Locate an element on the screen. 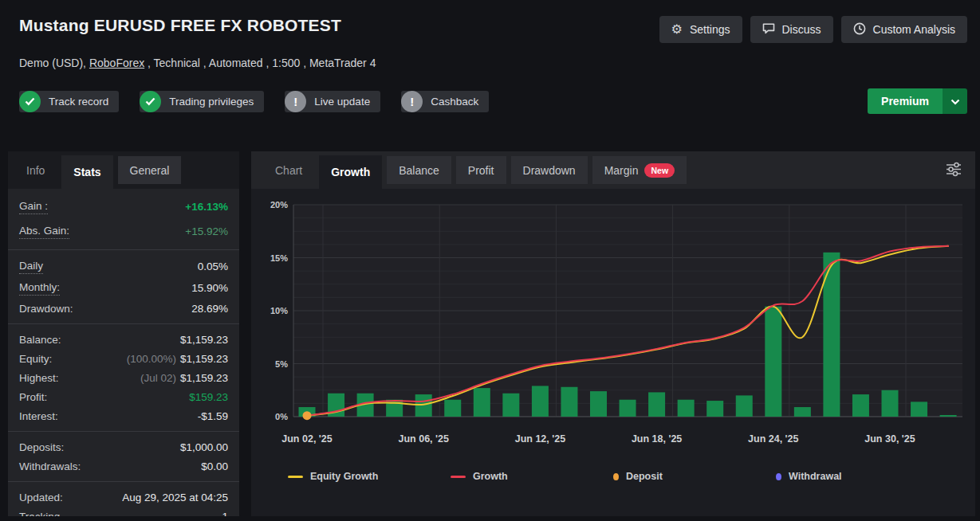  tab-stats-label: Stats is located at coordinates (87, 172).